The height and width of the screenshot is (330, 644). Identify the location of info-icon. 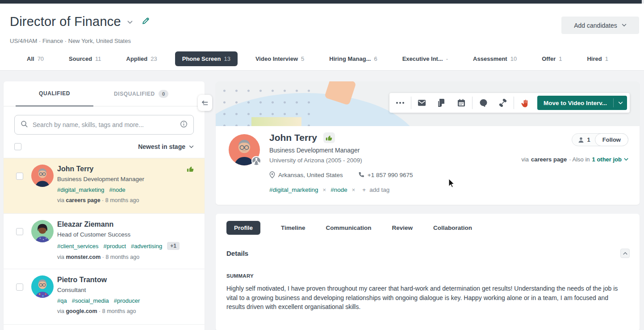
(184, 125).